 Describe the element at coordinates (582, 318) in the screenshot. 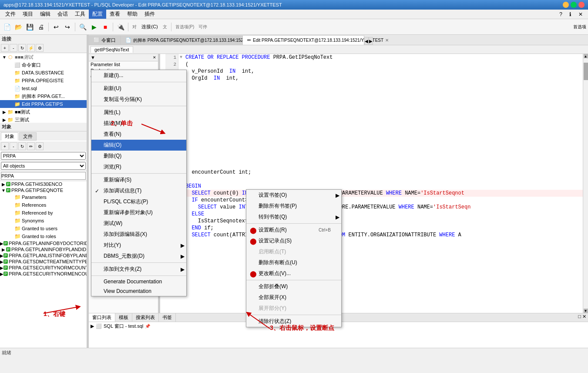

I see `bottom-panel-close: □ ✕` at that location.